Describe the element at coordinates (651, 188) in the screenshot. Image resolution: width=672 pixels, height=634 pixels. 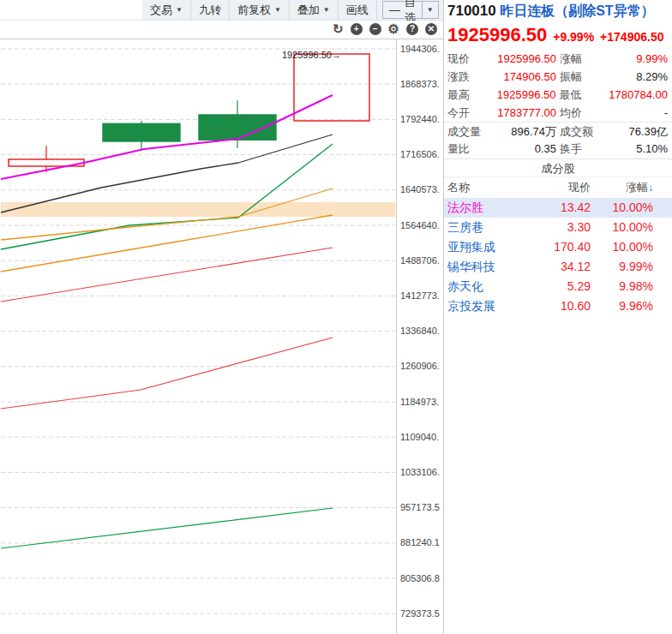
I see `sort-down-icon: ↓` at that location.